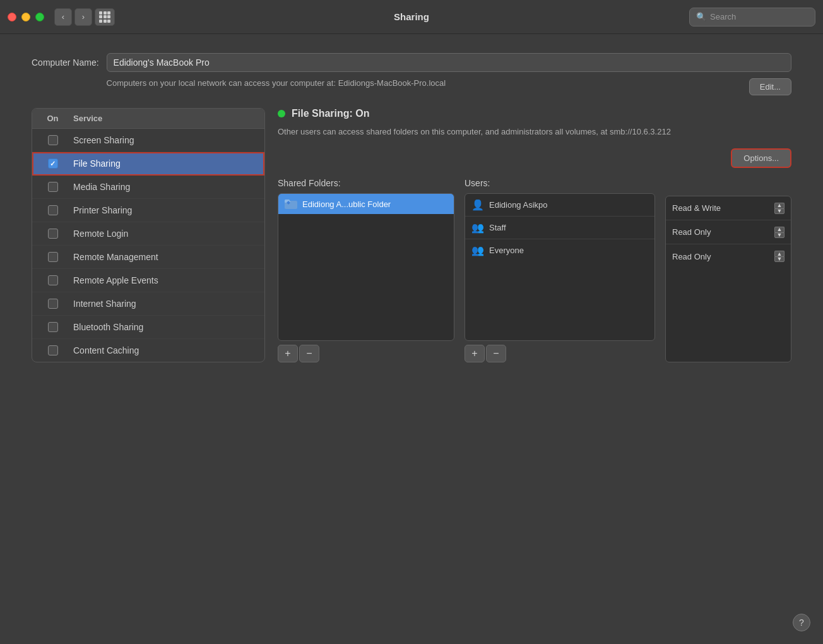  I want to click on computer-name-row: Computer Name: Computers on your local n…, so click(412, 75).